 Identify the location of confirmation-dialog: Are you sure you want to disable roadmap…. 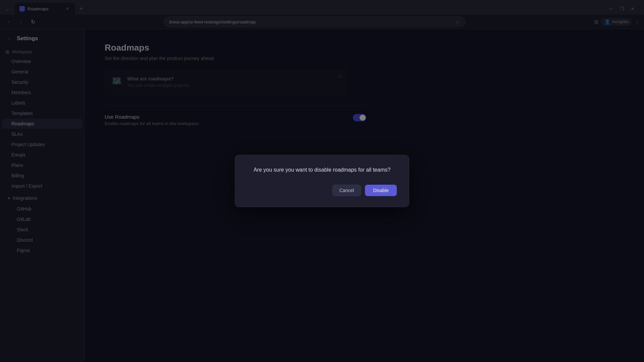
(322, 181).